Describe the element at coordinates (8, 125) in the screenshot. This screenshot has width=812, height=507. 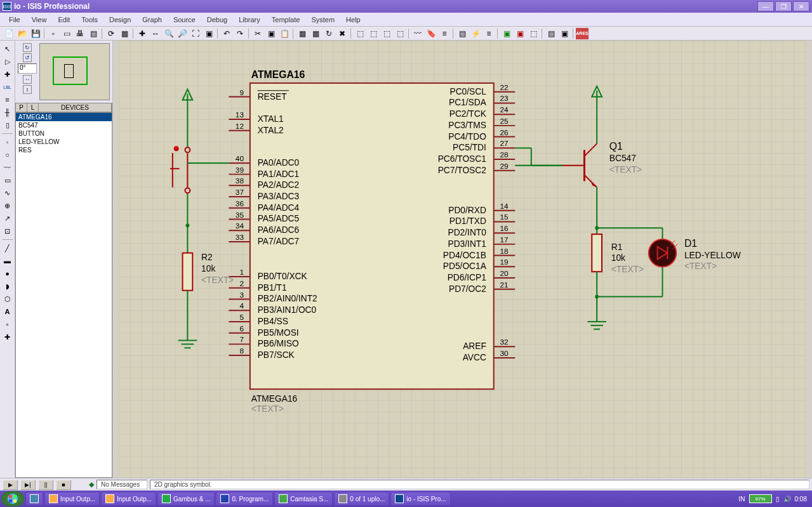
I see `subcircuit-tool: ▯` at that location.